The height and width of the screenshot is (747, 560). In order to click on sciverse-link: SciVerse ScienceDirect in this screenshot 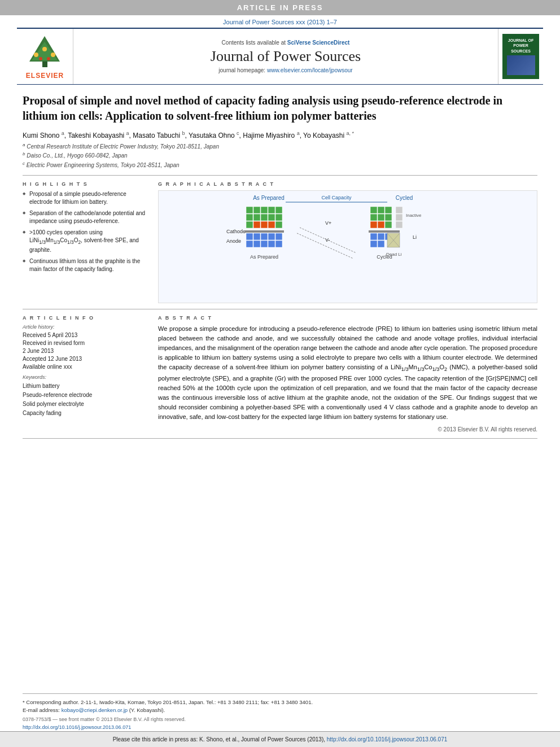, I will do `click(318, 43)`.